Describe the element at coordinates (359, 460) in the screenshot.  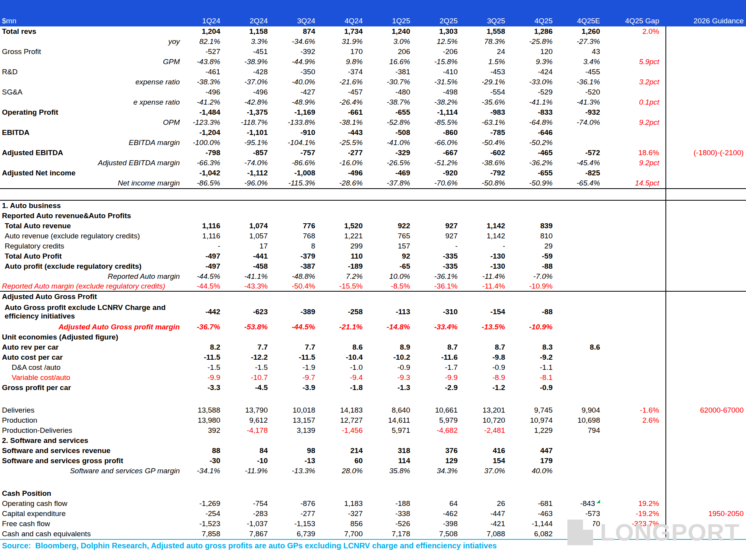
I see `cell-value: 60` at that location.